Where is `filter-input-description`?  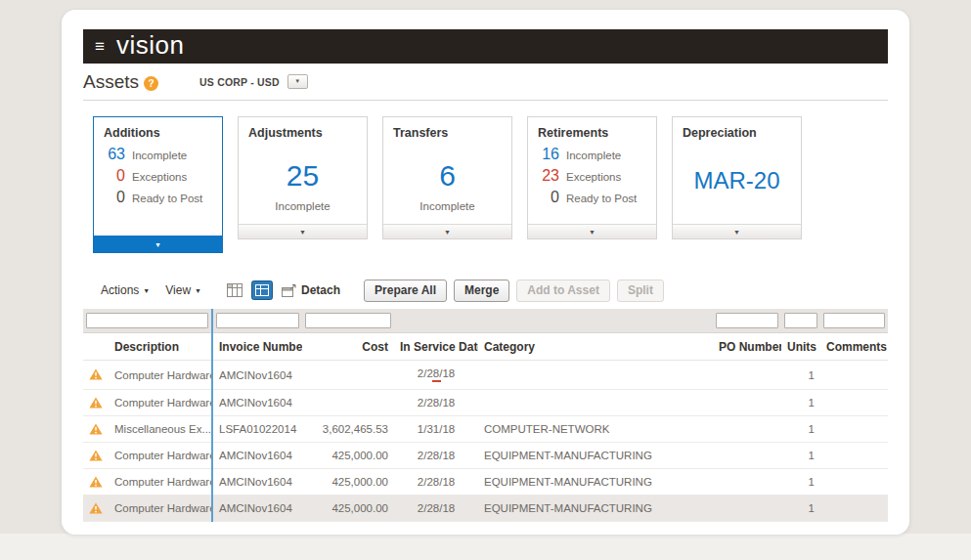 filter-input-description is located at coordinates (147, 321).